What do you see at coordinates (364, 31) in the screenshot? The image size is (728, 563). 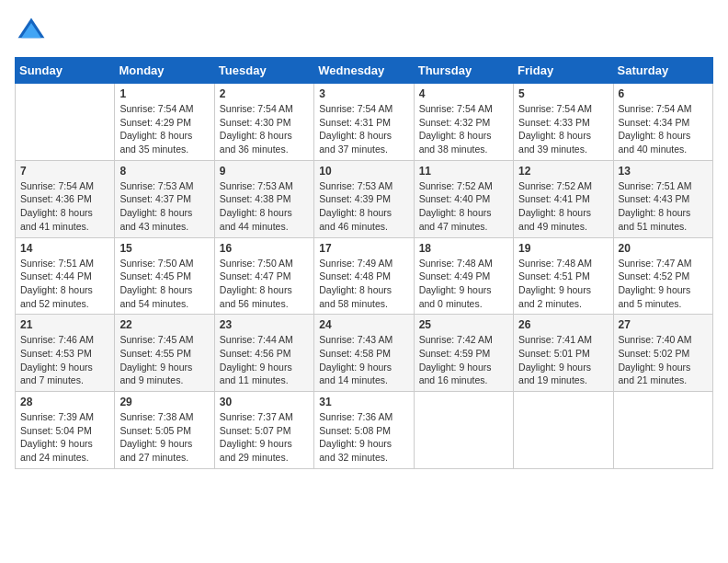 I see `page-header` at bounding box center [364, 31].